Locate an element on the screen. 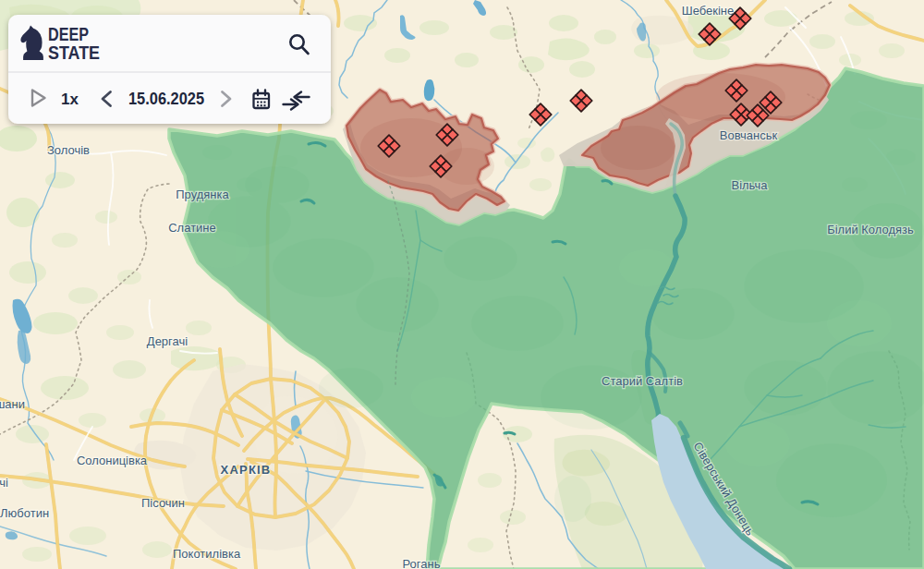 The height and width of the screenshot is (569, 924). svg-text: шани is located at coordinates (13, 405).